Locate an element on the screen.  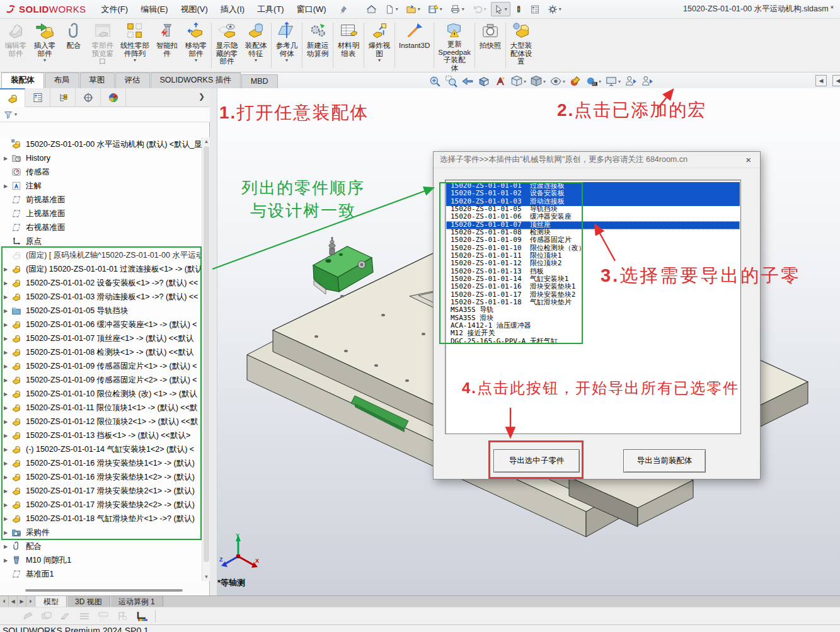
subparts-listbox: 15020-ZS-01-01-01 过渡连接板15020-ZS-01-01-02… is located at coordinates (593, 307).